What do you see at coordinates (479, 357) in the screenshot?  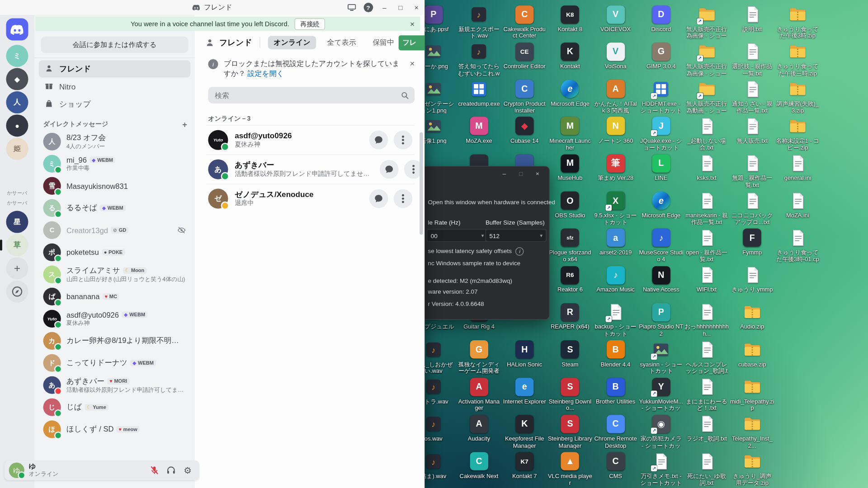 I see `desktop-icon: G孤独なインディーゲーム開発者の一生...` at bounding box center [479, 357].